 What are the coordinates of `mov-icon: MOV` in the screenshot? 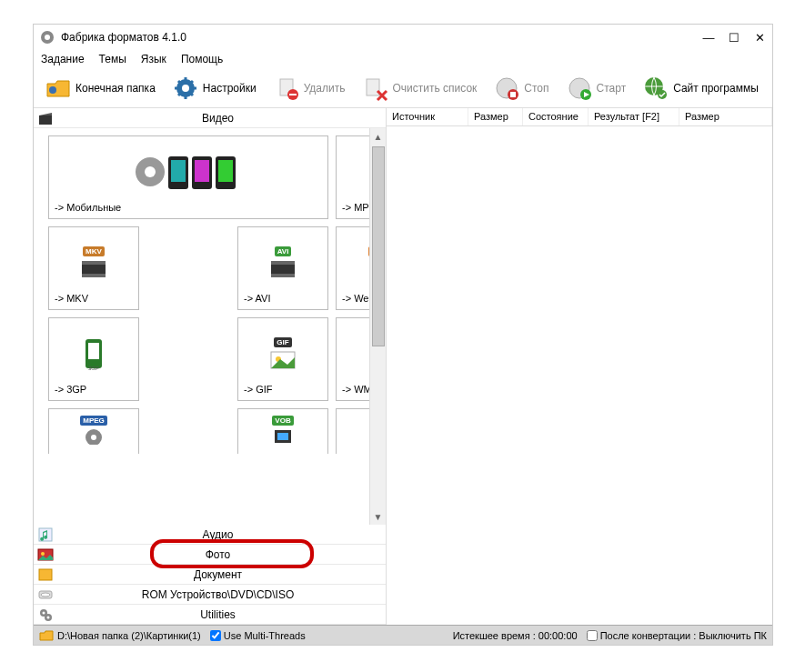 It's located at (356, 429).